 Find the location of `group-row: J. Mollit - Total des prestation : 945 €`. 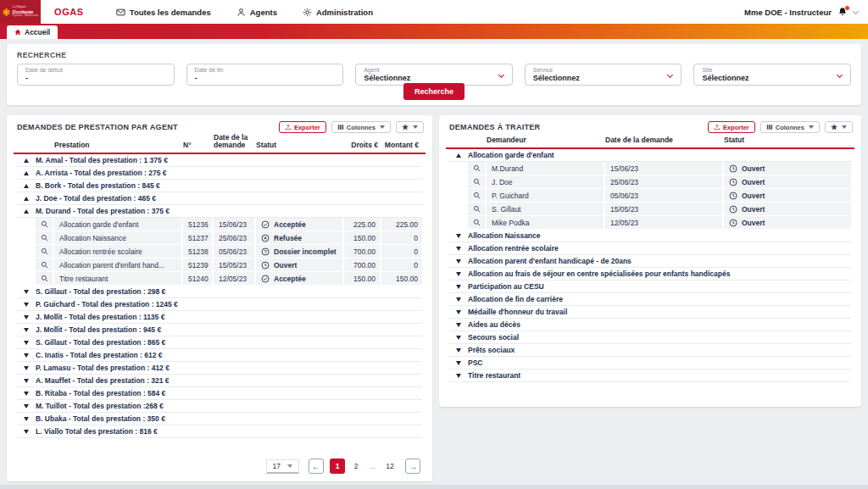

group-row: J. Mollit - Total des prestation : 945 € is located at coordinates (220, 331).